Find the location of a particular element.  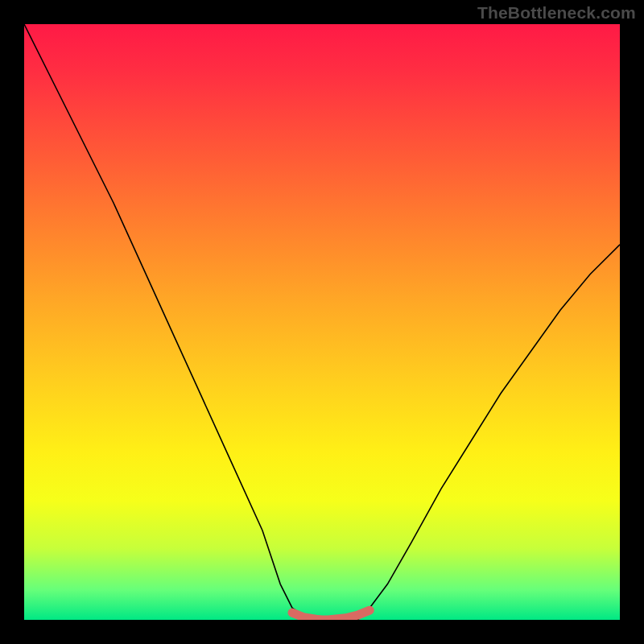

watermark-text: TheBottleneck.com is located at coordinates (557, 13).